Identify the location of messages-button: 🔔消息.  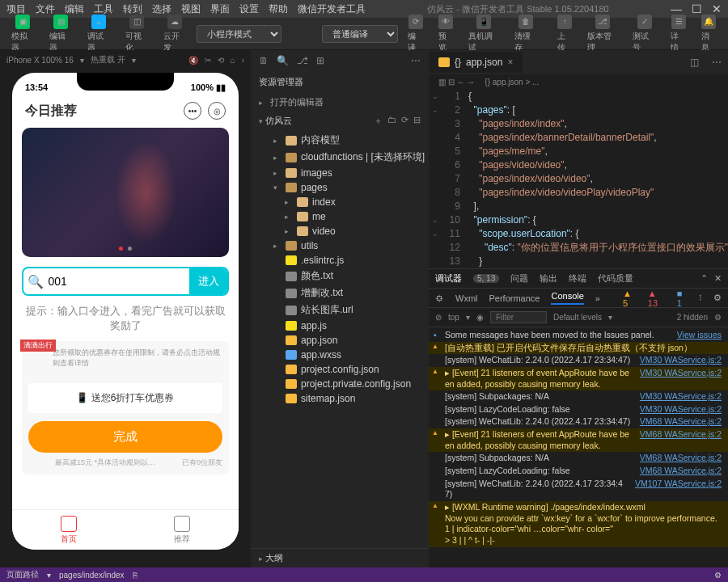
(709, 34).